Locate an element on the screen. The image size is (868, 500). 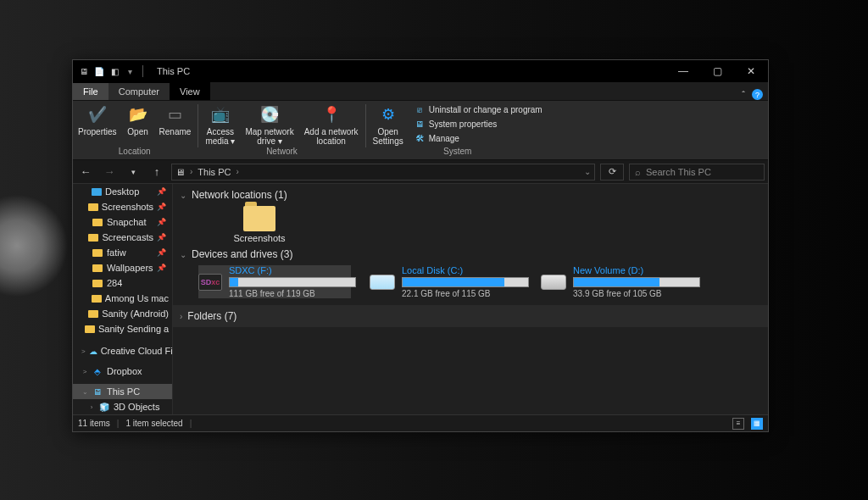
sidebar-item-this-pc: ⌄🖥This PC is located at coordinates (122, 392).